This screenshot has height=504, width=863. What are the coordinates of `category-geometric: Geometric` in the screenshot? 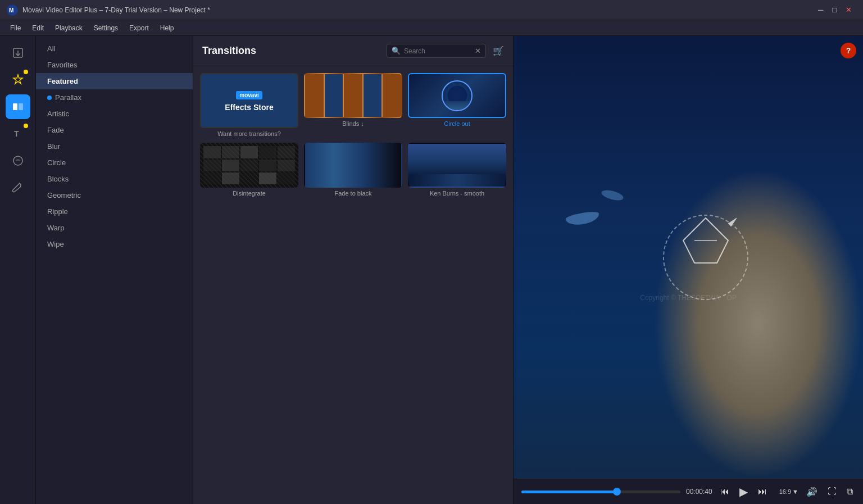 It's located at (115, 196).